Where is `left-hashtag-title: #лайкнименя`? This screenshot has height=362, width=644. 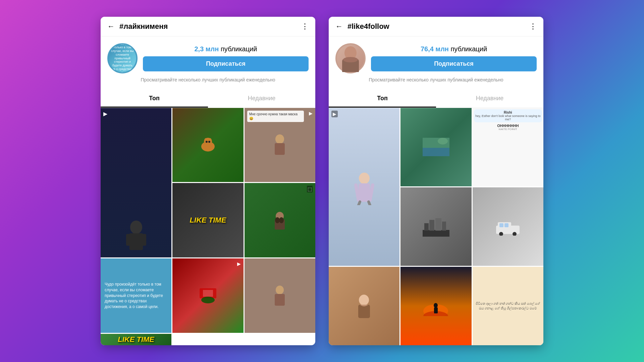 left-hashtag-title: #лайкнименя is located at coordinates (210, 26).